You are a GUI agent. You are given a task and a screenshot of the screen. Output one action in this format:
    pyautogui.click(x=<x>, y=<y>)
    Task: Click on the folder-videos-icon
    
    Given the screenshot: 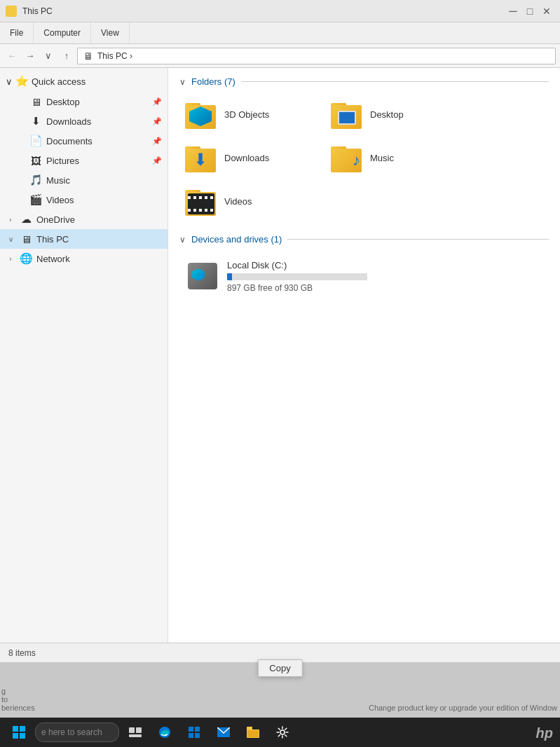 What is the action you would take?
    pyautogui.click(x=202, y=201)
    